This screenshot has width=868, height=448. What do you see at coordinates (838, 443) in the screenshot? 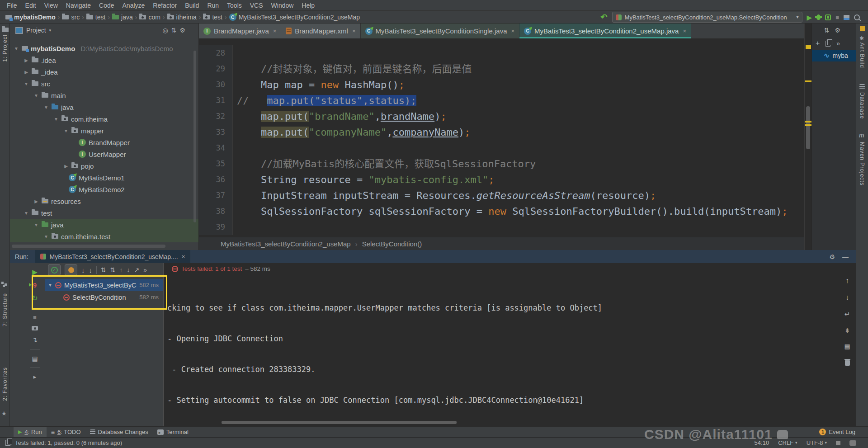
I see `readonly-toggle-icon` at bounding box center [838, 443].